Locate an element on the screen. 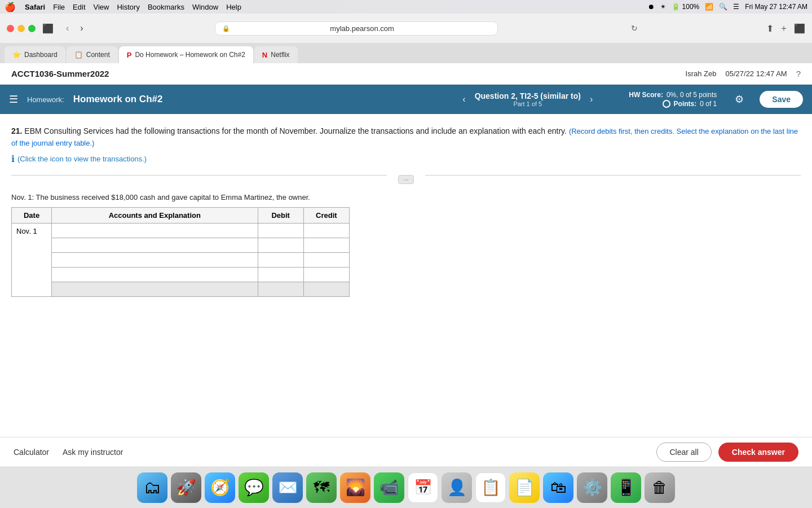 Image resolution: width=812 pixels, height=508 pixels. dock-finder: 🗂 is located at coordinates (152, 488).